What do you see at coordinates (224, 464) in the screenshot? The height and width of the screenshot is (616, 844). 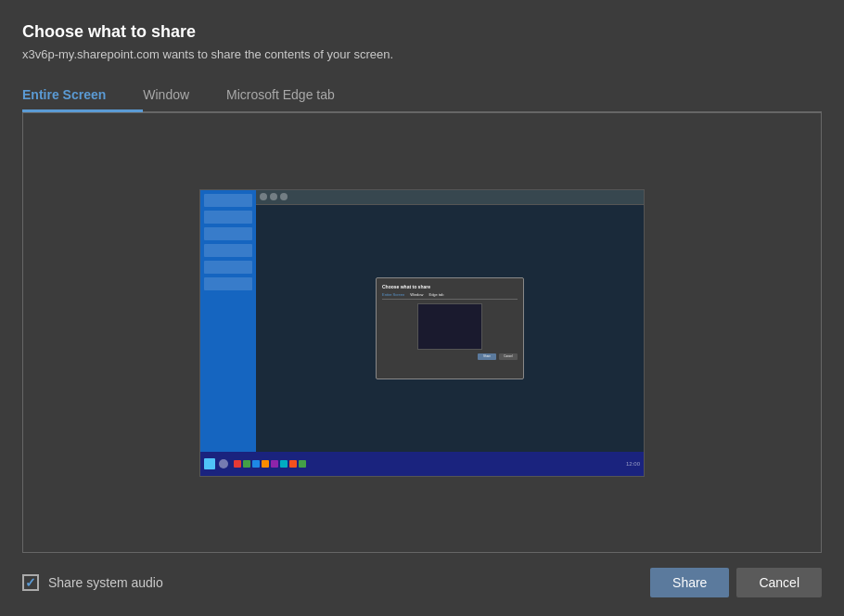 I see `taskbar-search-icon` at bounding box center [224, 464].